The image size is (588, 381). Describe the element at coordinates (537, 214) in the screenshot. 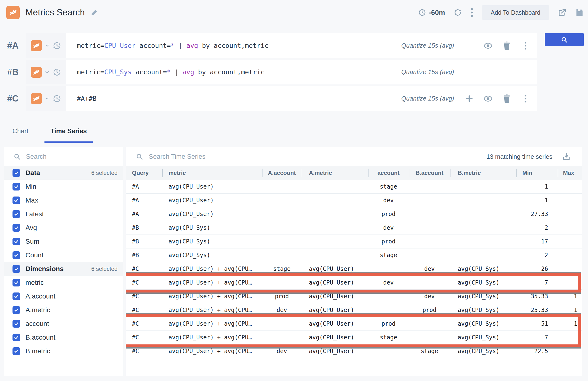

I see `table-cell: 27.33` at that location.